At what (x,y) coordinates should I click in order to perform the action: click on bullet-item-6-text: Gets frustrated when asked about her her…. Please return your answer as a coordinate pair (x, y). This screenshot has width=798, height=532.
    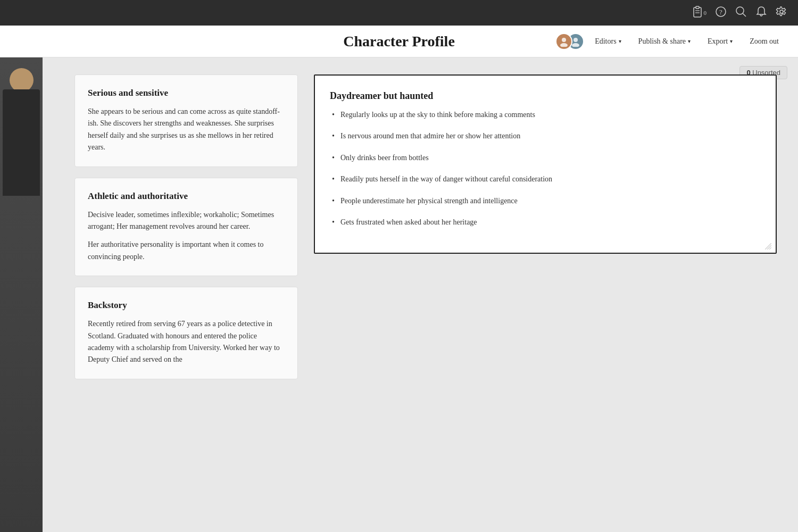
    Looking at the image, I should click on (409, 222).